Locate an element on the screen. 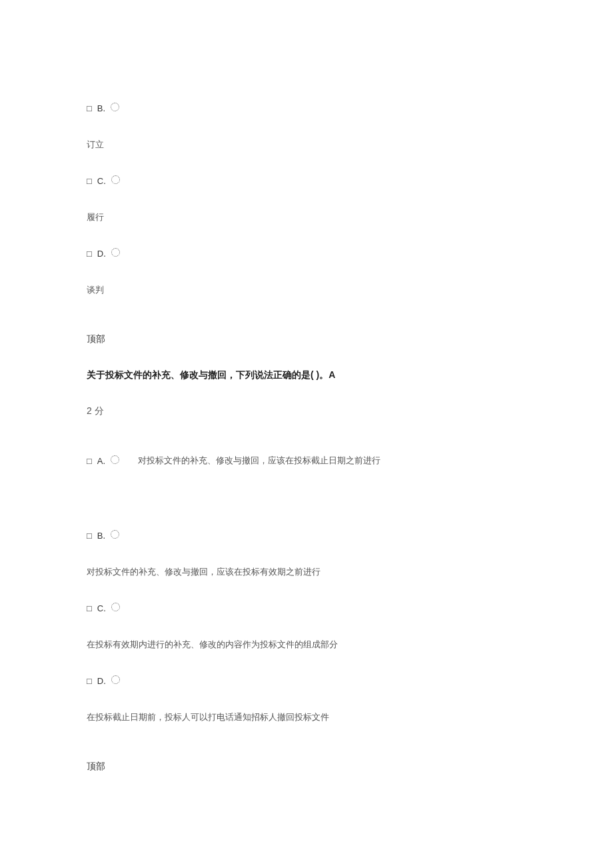 The image size is (613, 868). q2-option-c-text: 在投标有效期内进行的补充、修改的内容作为投标文件的组成部分 is located at coordinates (306, 645).